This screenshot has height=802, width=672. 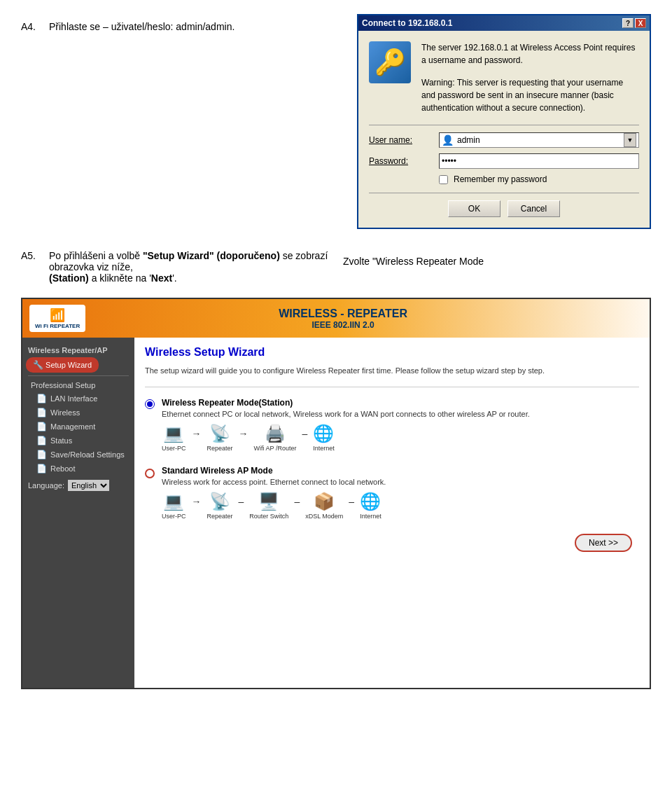 I want to click on arrow-6: –, so click(x=297, y=502).